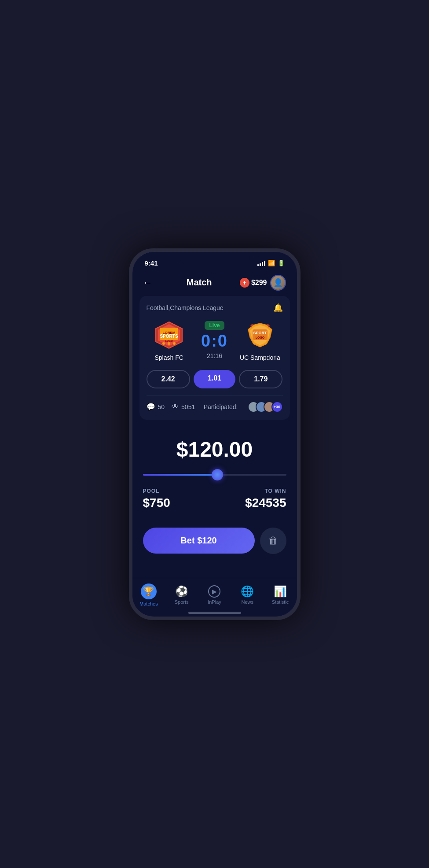 The height and width of the screenshot is (868, 429). I want to click on participants-avatars: +30, so click(265, 407).